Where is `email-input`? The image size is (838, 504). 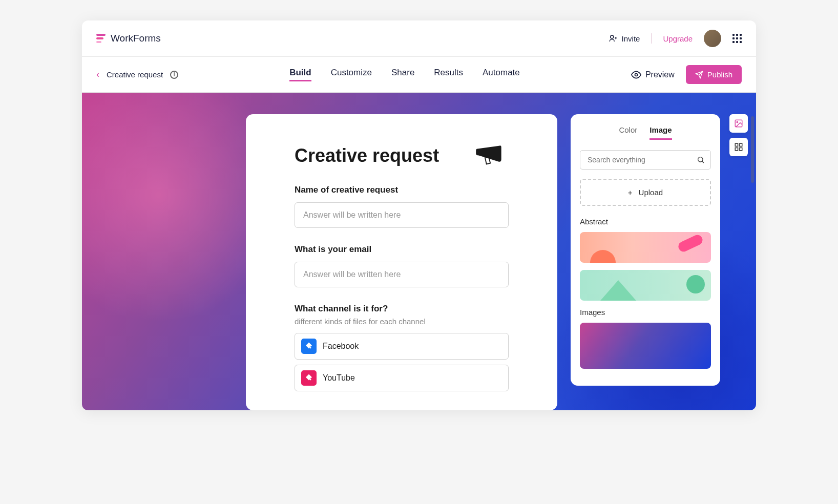
email-input is located at coordinates (402, 275).